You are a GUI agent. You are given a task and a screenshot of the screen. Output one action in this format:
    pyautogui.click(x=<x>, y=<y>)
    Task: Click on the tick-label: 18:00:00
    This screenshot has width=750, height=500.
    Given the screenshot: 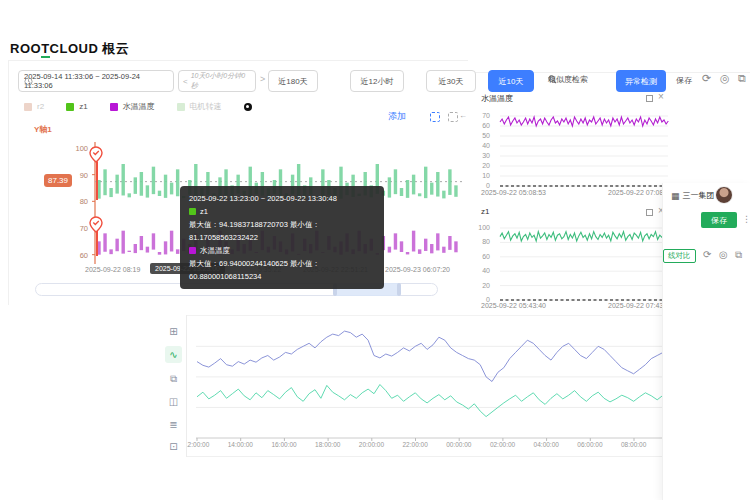 What is the action you would take?
    pyautogui.click(x=328, y=444)
    